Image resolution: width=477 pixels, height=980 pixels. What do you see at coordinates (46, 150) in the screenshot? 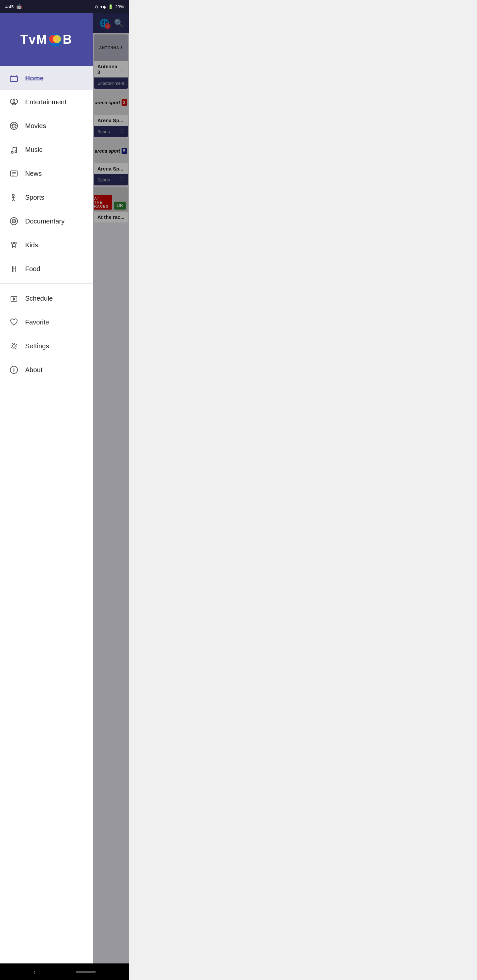
I see `sidebar-item-music: Music` at bounding box center [46, 150].